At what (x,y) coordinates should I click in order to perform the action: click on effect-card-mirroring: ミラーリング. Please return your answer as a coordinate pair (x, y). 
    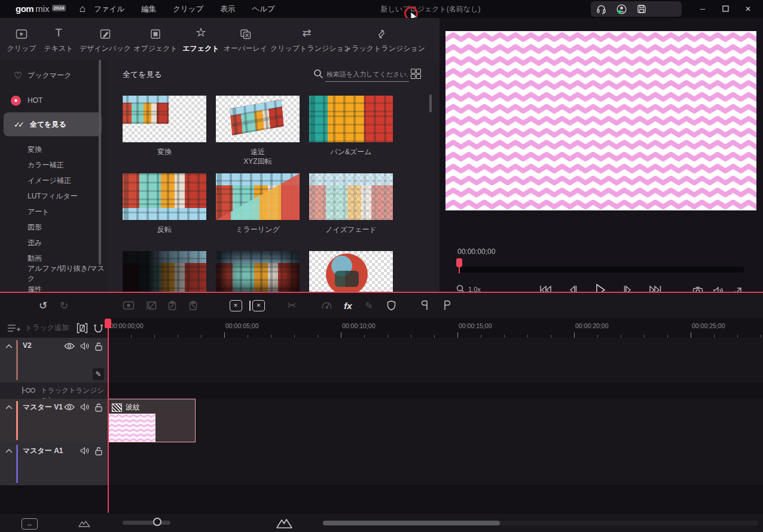
    Looking at the image, I should click on (258, 204).